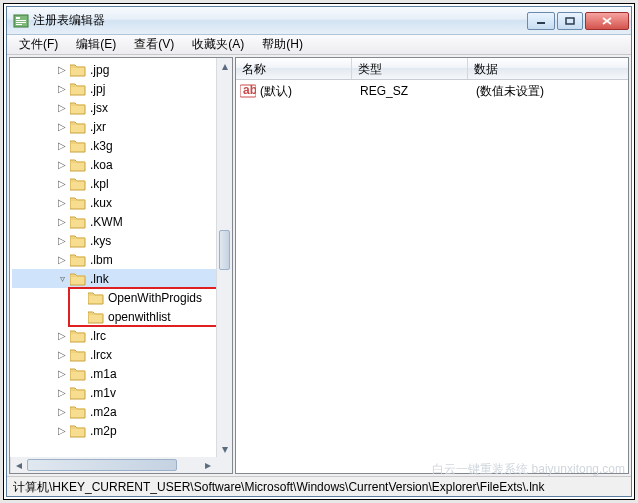  What do you see at coordinates (21, 21) in the screenshot?
I see `regedit-icon` at bounding box center [21, 21].